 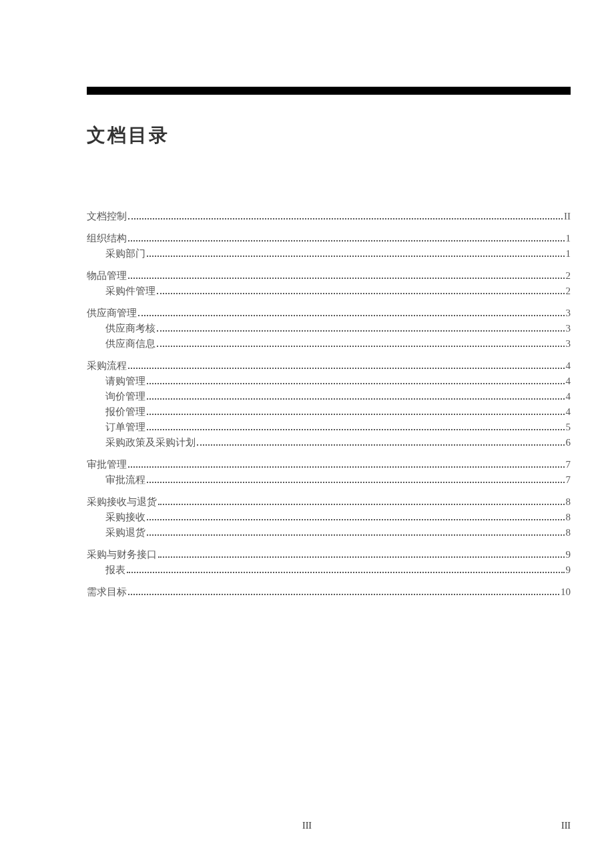 What do you see at coordinates (112, 314) in the screenshot?
I see `toc-label: 供应商管理` at bounding box center [112, 314].